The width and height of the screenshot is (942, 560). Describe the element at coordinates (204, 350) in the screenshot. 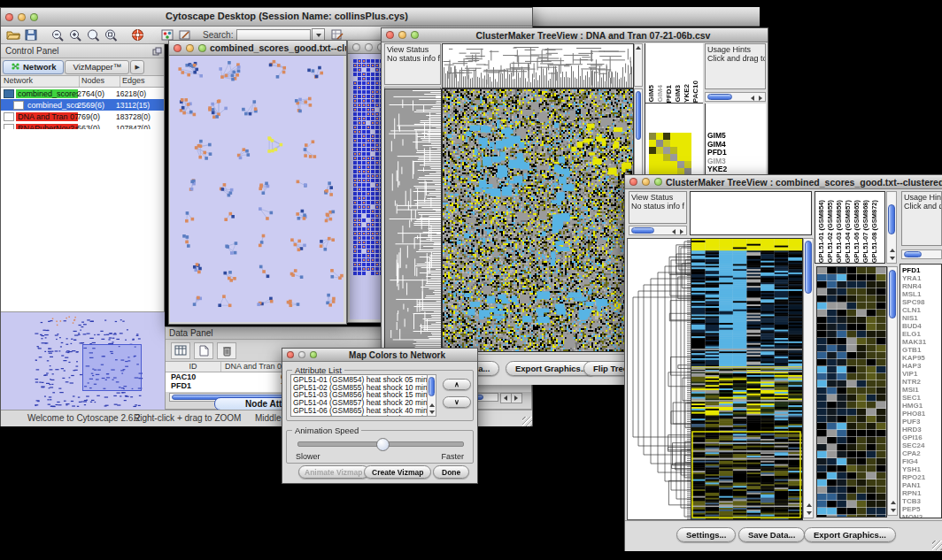

I see `new-page-icon` at that location.